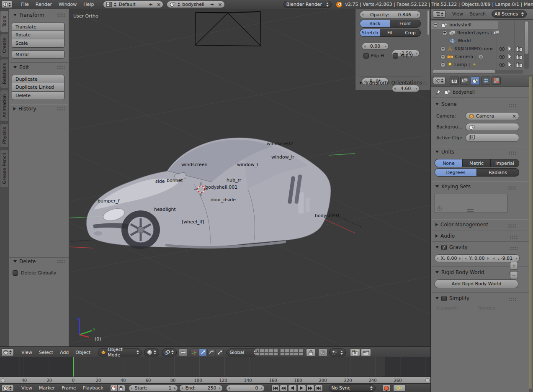 Image resolution: width=533 pixels, height=392 pixels. I want to click on object-label: headlight, so click(165, 209).